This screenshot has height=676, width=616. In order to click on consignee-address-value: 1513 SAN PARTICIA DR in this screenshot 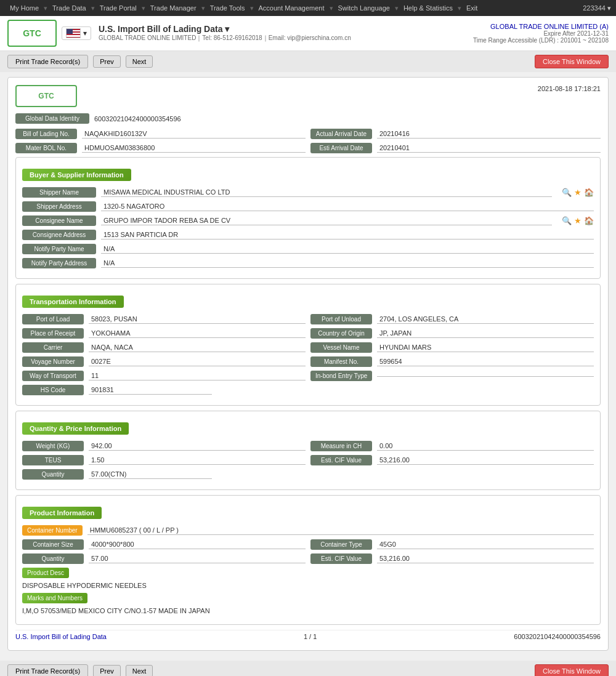, I will do `click(347, 235)`.